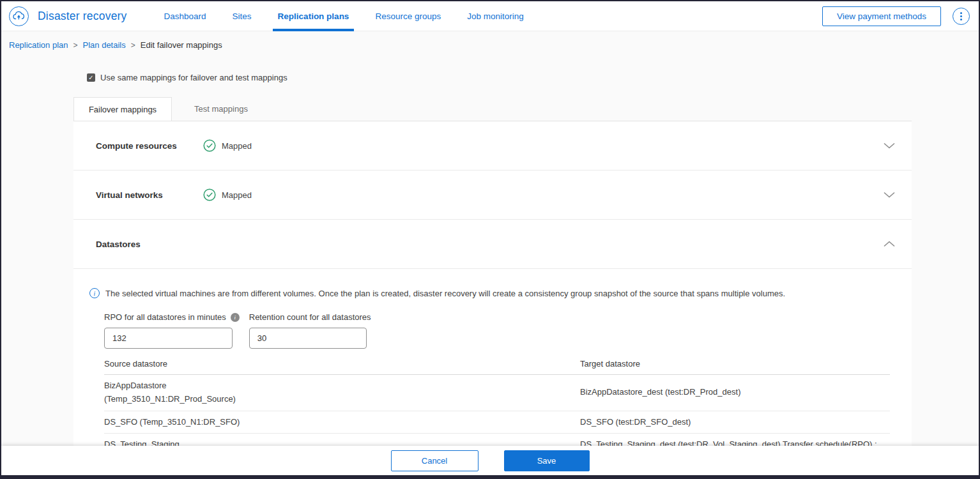 Image resolution: width=980 pixels, height=479 pixels. What do you see at coordinates (172, 331) in the screenshot?
I see `rpo-field: RPO for all datastores in minutes i` at bounding box center [172, 331].